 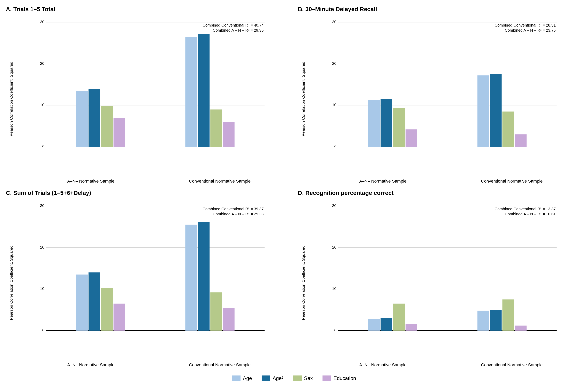 What do you see at coordinates (412, 327) in the screenshot?
I see `bar-d-A–N–-Normative-Sample-education` at bounding box center [412, 327].